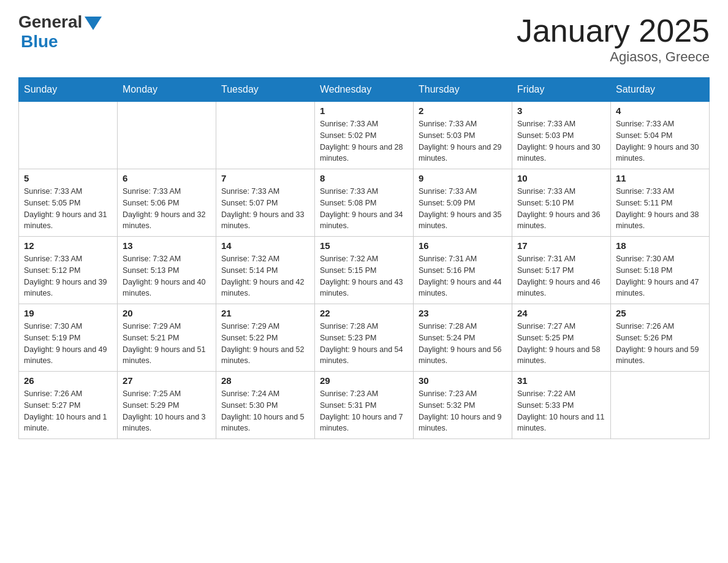 The height and width of the screenshot is (563, 728). I want to click on day-info: Sunrise: 7:33 AMSunset: 5:11 PMDaylight:…, so click(660, 209).